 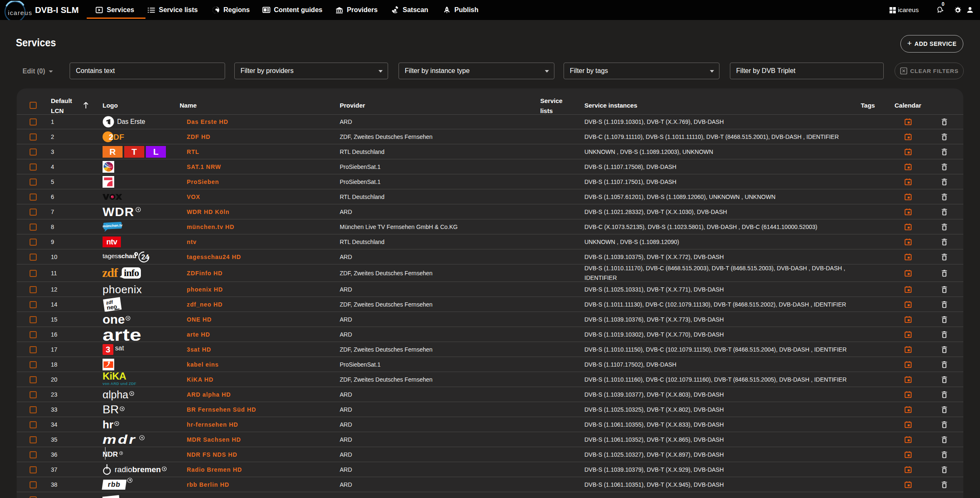 I want to click on svg-text: 2DF, so click(x=117, y=137).